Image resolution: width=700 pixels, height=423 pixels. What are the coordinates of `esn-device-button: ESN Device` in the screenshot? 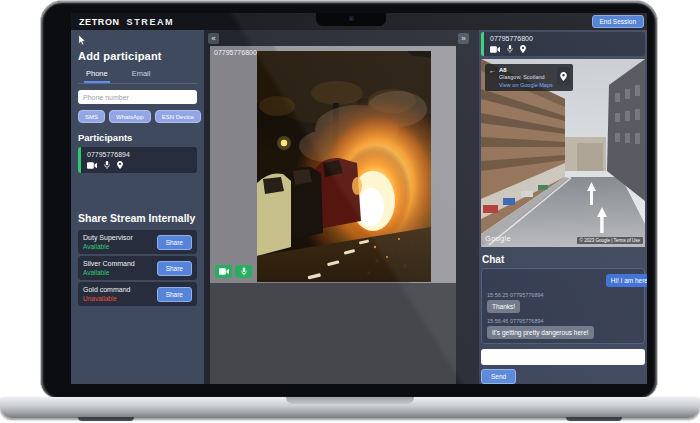 It's located at (178, 116).